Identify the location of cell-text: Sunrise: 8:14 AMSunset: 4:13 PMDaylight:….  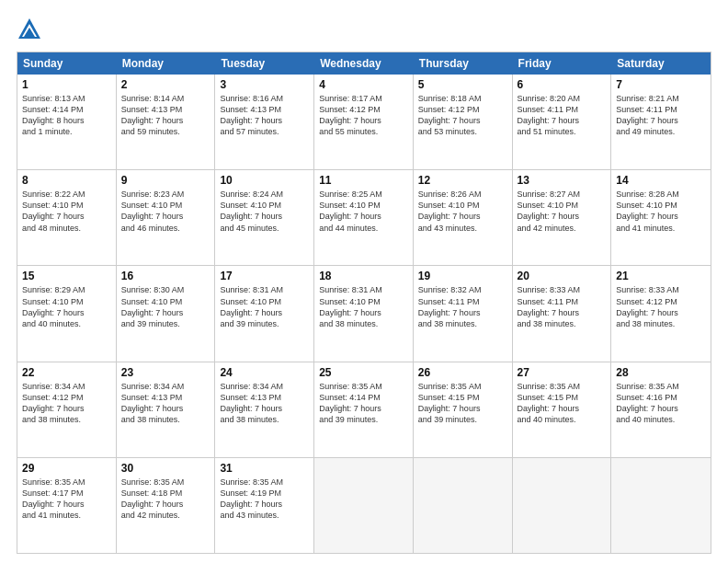
(165, 116).